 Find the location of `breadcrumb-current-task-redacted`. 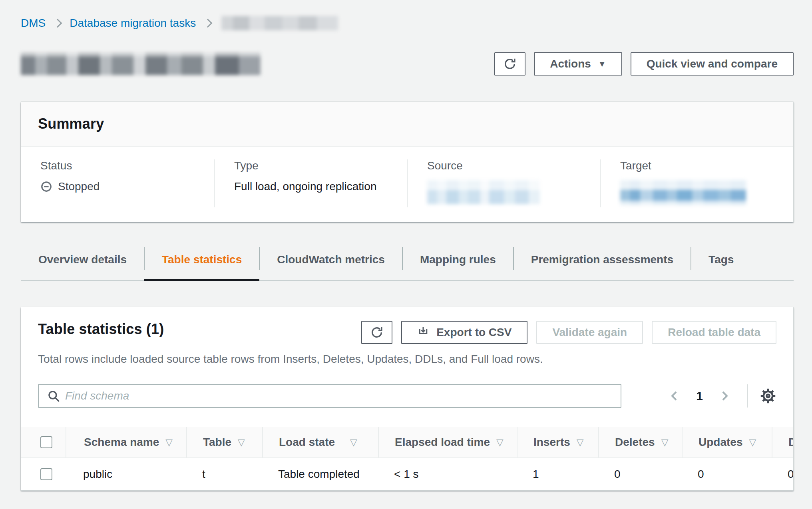

breadcrumb-current-task-redacted is located at coordinates (280, 23).